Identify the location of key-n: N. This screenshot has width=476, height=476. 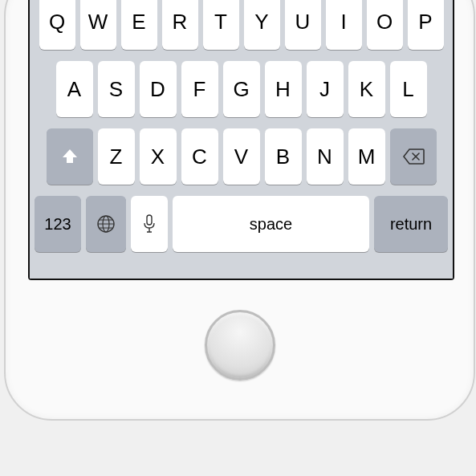
(325, 157).